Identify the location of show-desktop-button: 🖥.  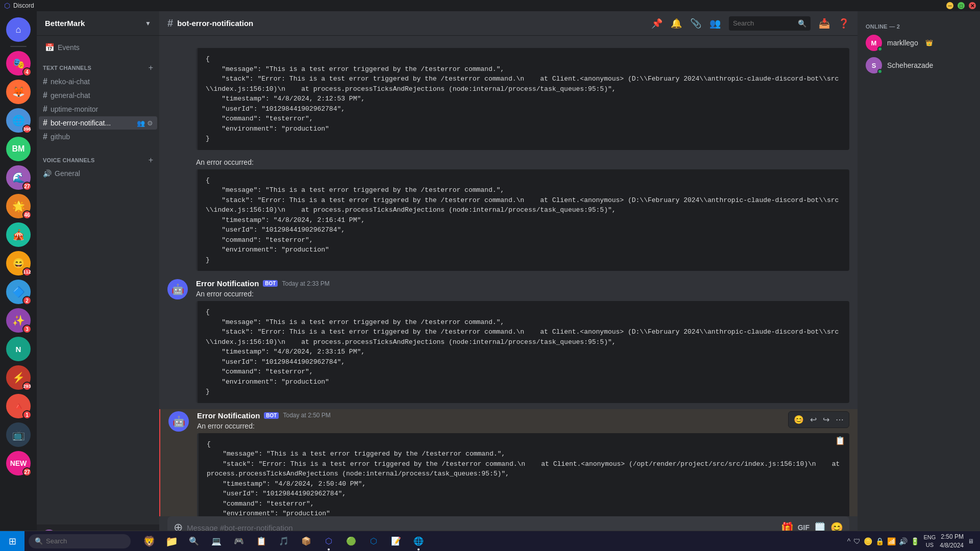
(971, 541).